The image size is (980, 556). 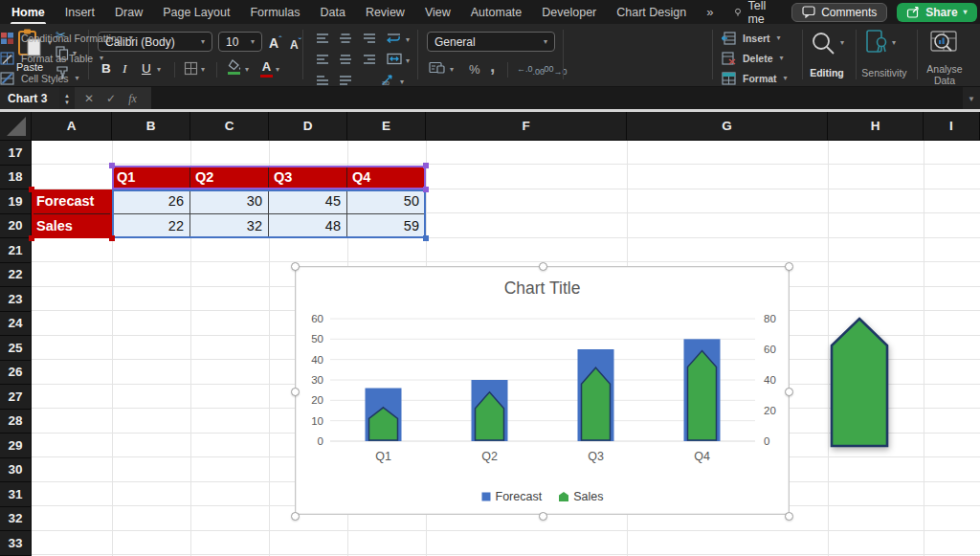 What do you see at coordinates (151, 126) in the screenshot?
I see `column-header-B: B` at bounding box center [151, 126].